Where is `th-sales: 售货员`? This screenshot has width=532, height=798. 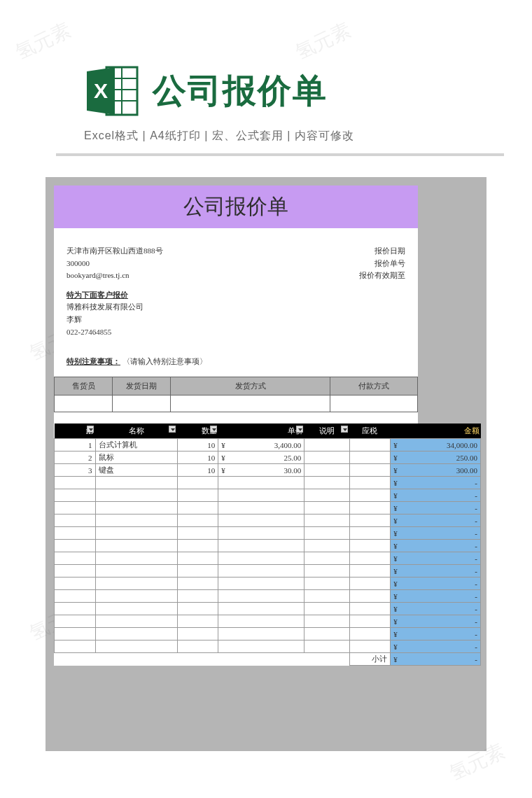
th-sales: 售货员 is located at coordinates (84, 386).